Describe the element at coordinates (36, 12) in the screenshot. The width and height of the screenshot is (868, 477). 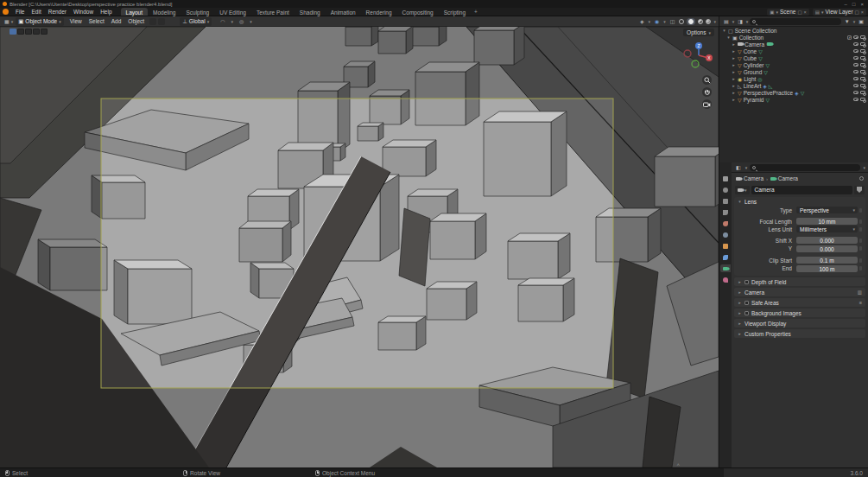
I see `menu-edit: Edit` at that location.